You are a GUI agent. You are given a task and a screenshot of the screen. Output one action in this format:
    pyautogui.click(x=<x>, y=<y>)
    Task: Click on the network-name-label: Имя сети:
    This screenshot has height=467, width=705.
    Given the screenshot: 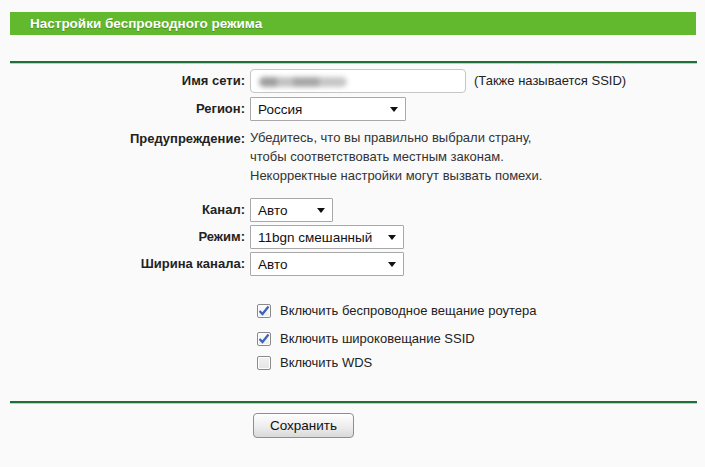 What is the action you would take?
    pyautogui.click(x=122, y=81)
    